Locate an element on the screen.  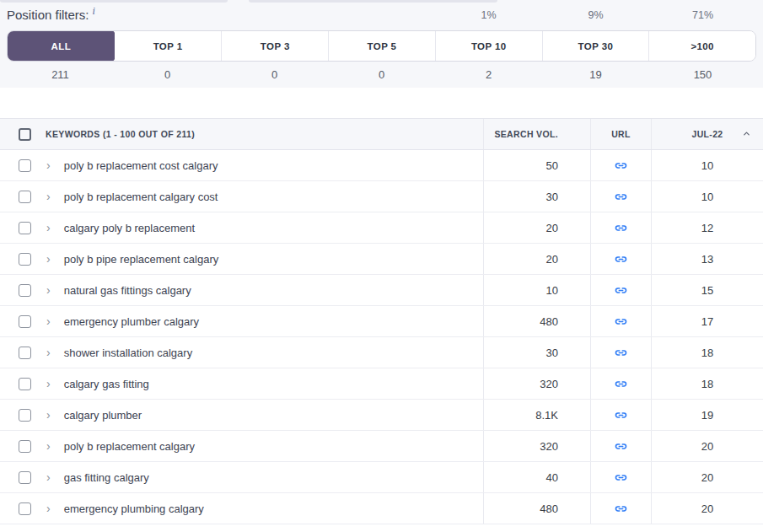
position-value: 19 is located at coordinates (708, 415).